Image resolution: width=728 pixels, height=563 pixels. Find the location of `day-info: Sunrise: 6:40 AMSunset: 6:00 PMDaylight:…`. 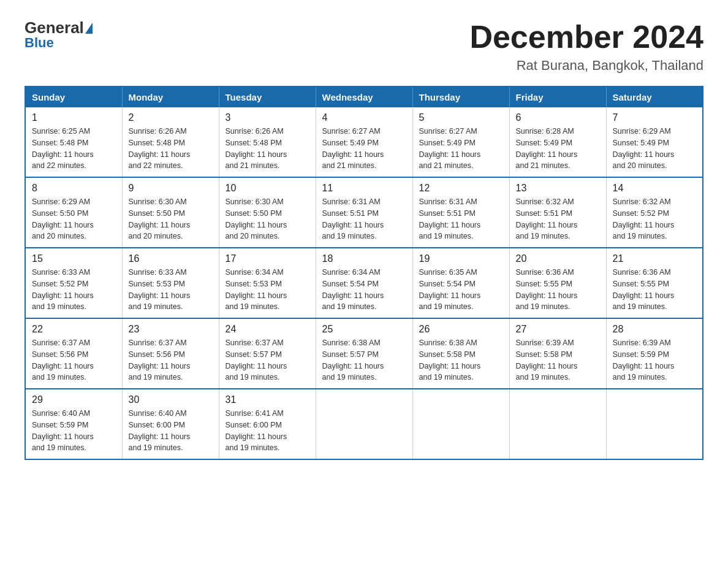

day-info: Sunrise: 6:40 AMSunset: 6:00 PMDaylight:… is located at coordinates (170, 431).